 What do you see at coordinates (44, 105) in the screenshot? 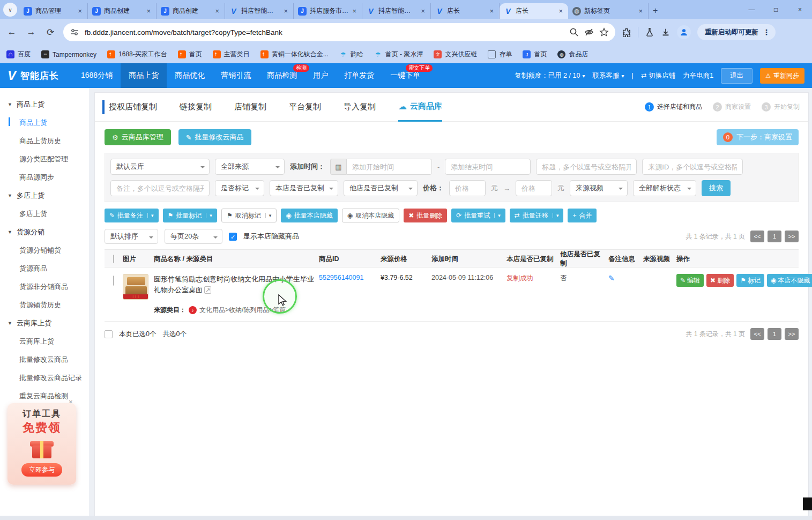
I see `sidebar-group-product-upload: ▼商品上货` at bounding box center [44, 105].